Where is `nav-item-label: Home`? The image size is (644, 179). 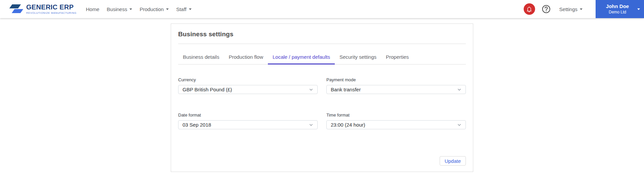
nav-item-label: Home is located at coordinates (93, 9).